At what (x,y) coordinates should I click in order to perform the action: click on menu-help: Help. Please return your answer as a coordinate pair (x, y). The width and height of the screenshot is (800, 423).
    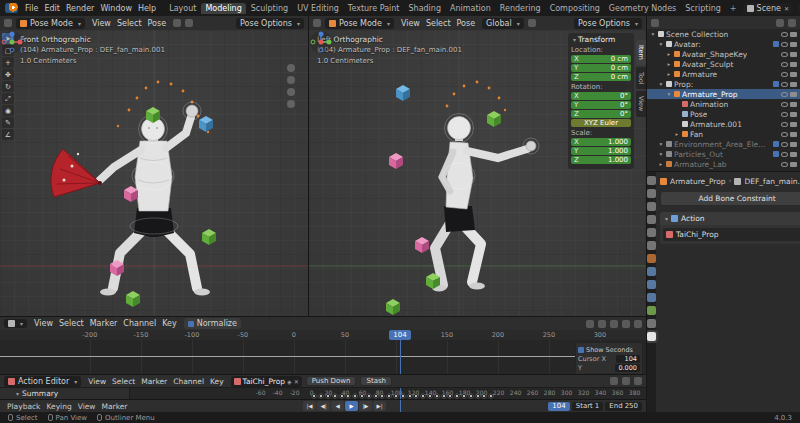
    Looking at the image, I should click on (147, 8).